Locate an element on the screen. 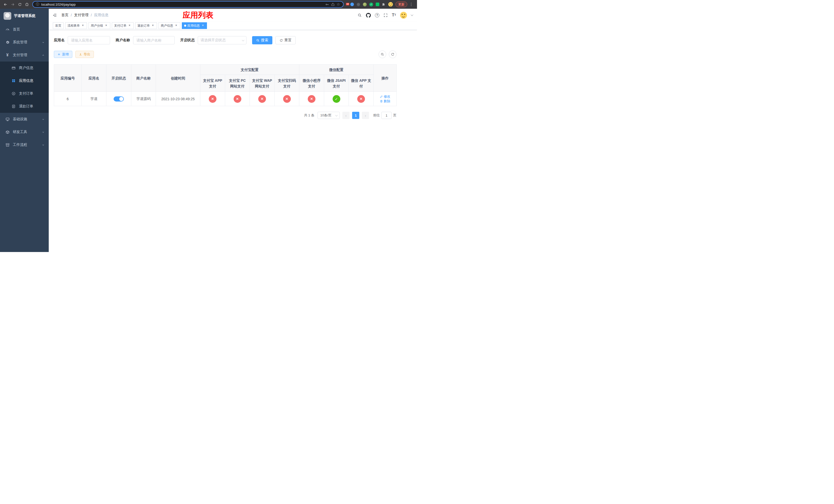 The width and height of the screenshot is (834, 504). tab-app-info: 应用信息 × is located at coordinates (194, 26).